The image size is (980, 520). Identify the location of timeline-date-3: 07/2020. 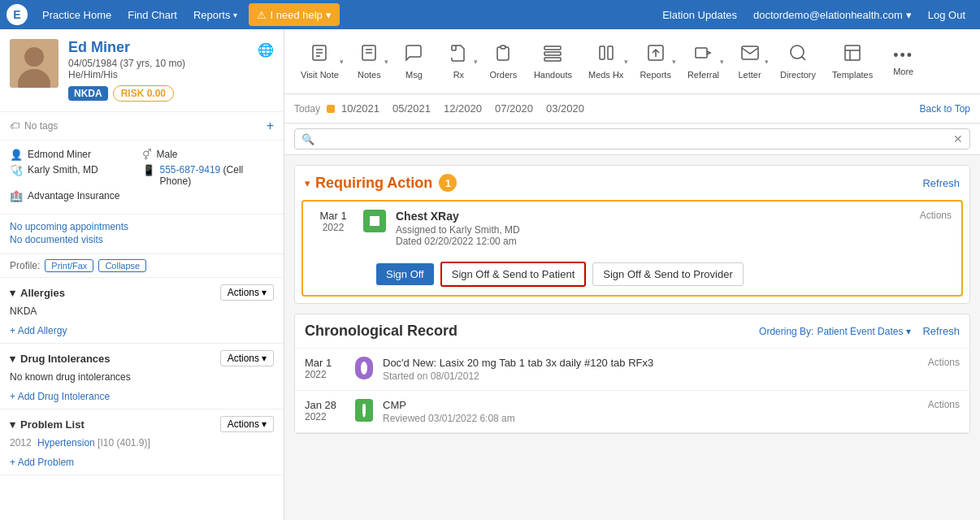
(514, 109).